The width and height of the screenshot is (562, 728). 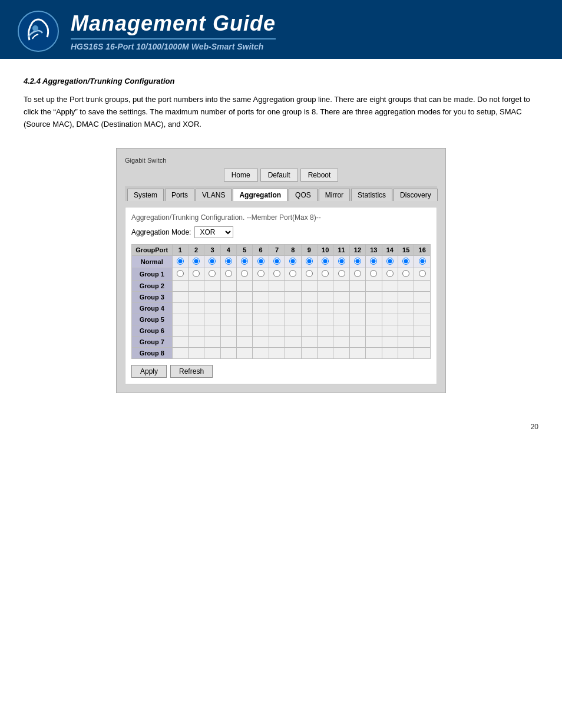 I want to click on tab-discovery: Discovery, so click(x=416, y=195).